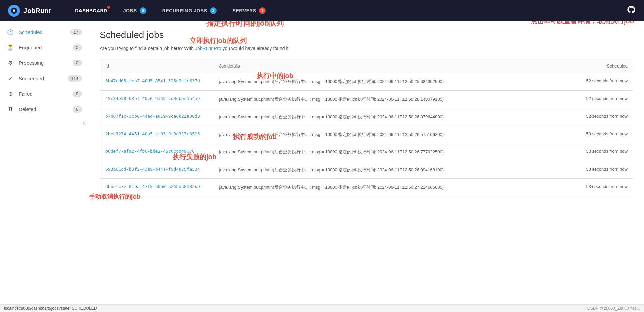  Describe the element at coordinates (157, 66) in the screenshot. I see `col-header-id: Id` at that location.